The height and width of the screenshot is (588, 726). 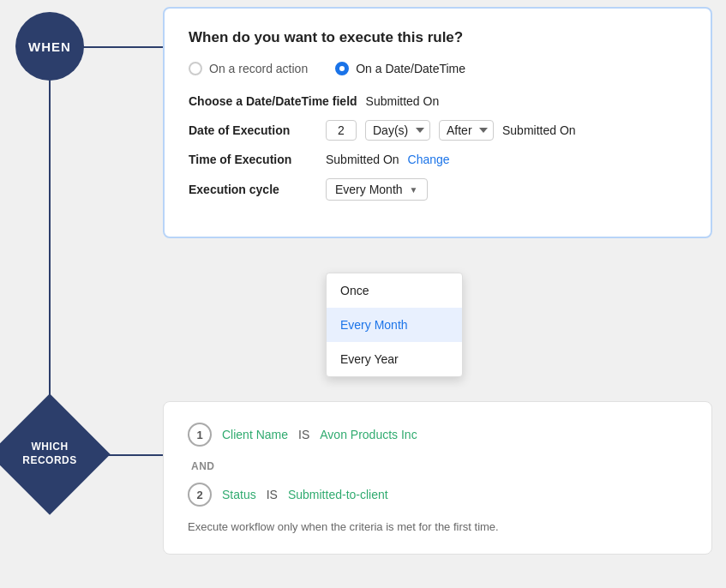 I want to click on dropdown-item-every-year: Every Year, so click(x=394, y=359).